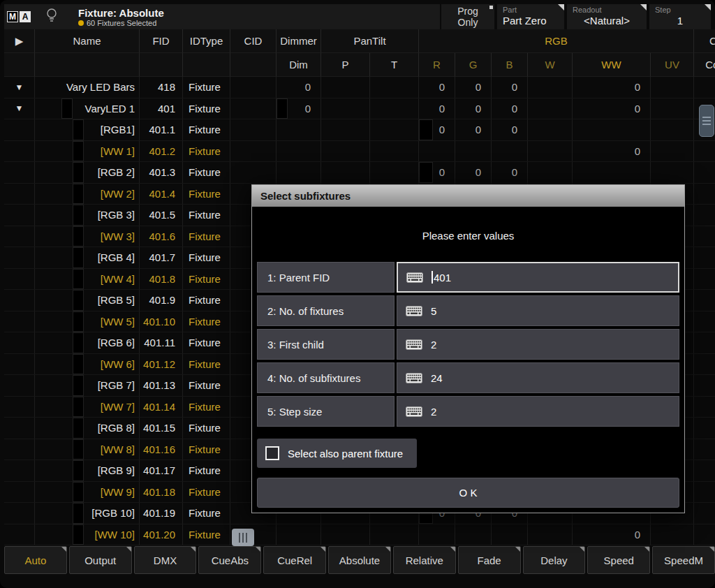  What do you see at coordinates (360, 535) in the screenshot?
I see `table-row: [WW 10]401.20Fixture0` at bounding box center [360, 535].